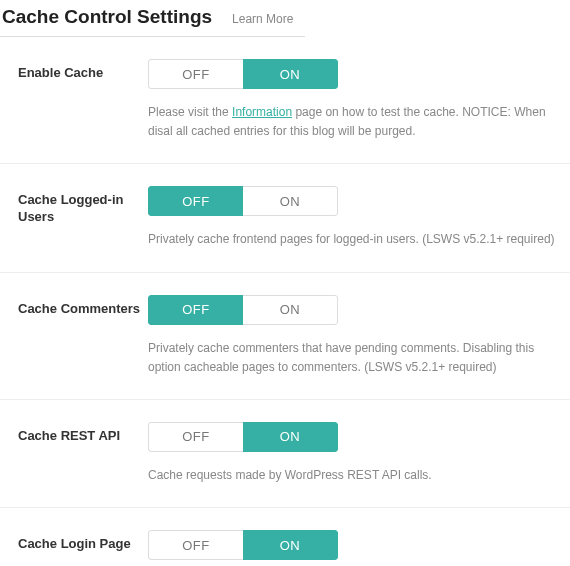 Image resolution: width=570 pixels, height=566 pixels. What do you see at coordinates (83, 544) in the screenshot?
I see `label-login-page: Cache Login Page` at bounding box center [83, 544].